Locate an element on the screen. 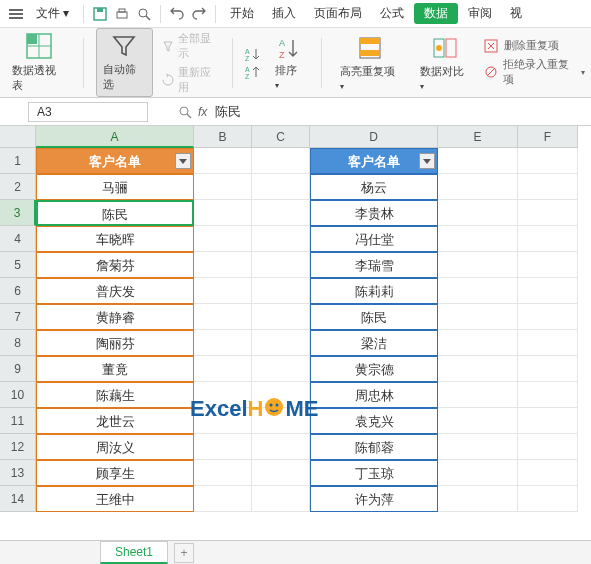 The width and height of the screenshot is (591, 564). row-header: 5 is located at coordinates (18, 265).